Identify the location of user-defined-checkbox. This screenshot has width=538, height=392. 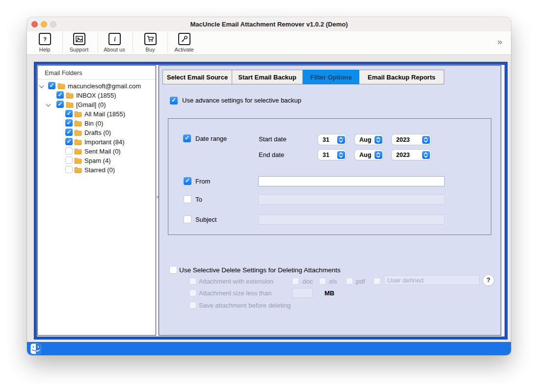
(377, 281).